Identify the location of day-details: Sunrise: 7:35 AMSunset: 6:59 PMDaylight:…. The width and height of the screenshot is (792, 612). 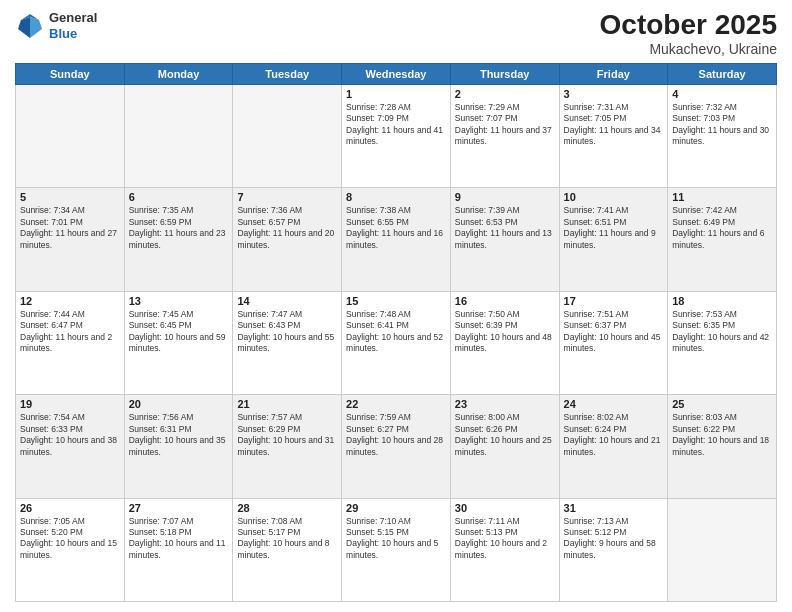
(179, 228).